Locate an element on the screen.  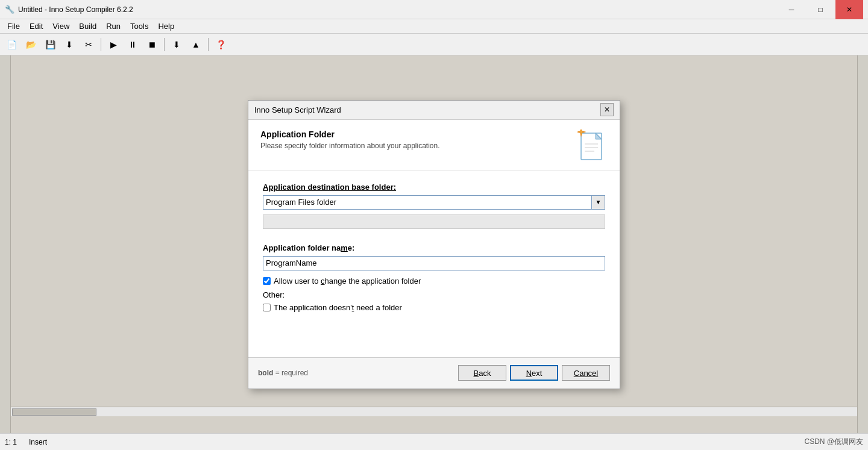
toolbar-save-down: ⬇ is located at coordinates (69, 45).